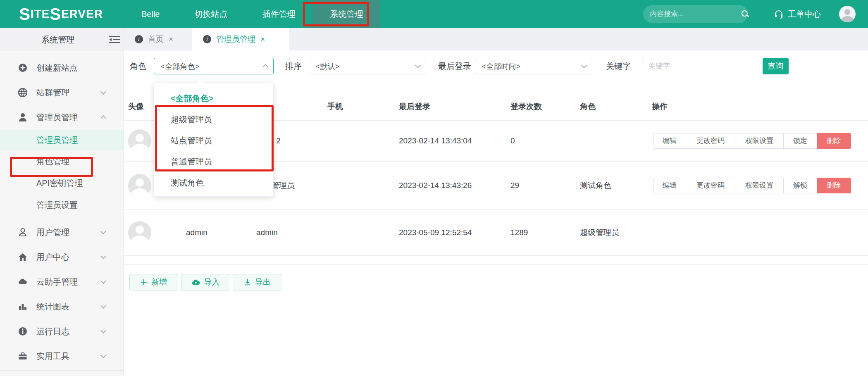 The image size is (868, 376). What do you see at coordinates (53, 93) in the screenshot?
I see `sidebar-item-label: 站群管理` at bounding box center [53, 93].